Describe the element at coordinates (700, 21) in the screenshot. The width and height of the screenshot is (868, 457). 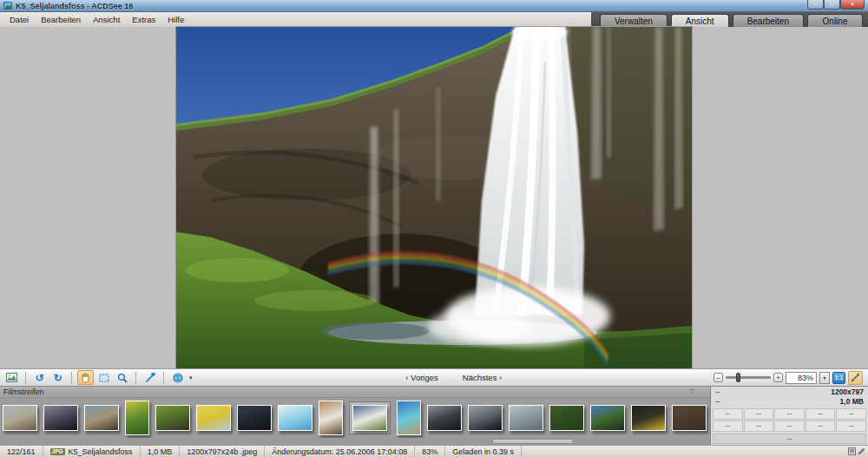
I see `tab-ansicht: Ansicht` at that location.